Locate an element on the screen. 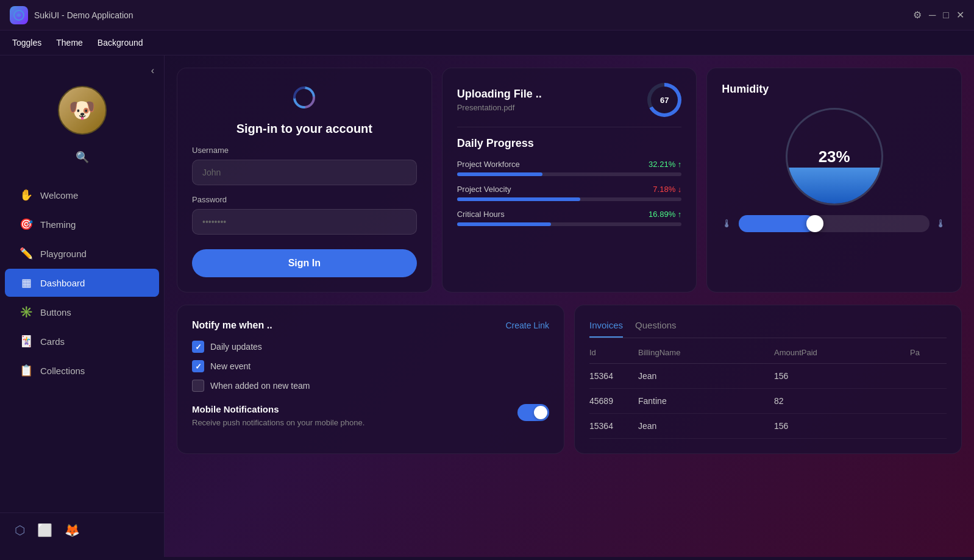  create-link-btn: Create Link is located at coordinates (527, 325).